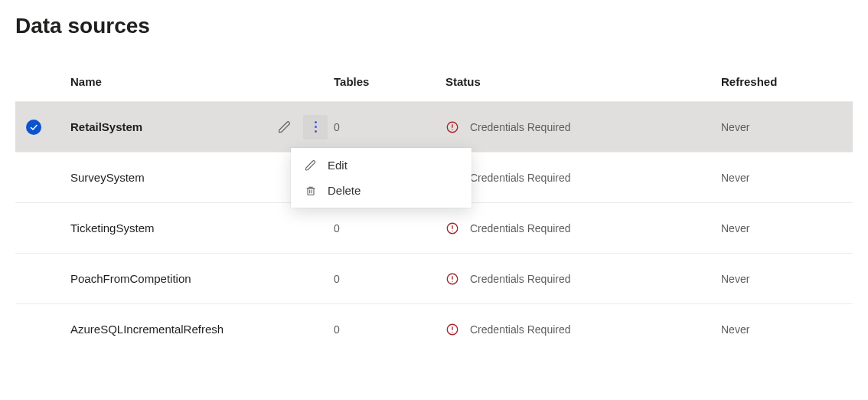  I want to click on more-vertical-icon, so click(315, 127).